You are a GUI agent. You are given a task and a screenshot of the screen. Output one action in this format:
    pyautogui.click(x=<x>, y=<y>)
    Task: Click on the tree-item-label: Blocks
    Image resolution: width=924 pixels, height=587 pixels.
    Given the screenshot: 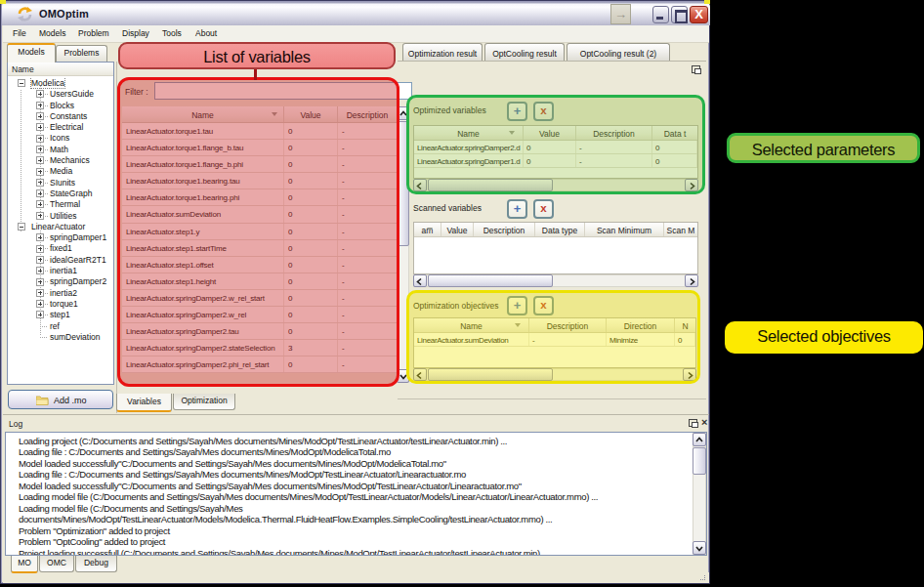 What is the action you would take?
    pyautogui.click(x=63, y=105)
    